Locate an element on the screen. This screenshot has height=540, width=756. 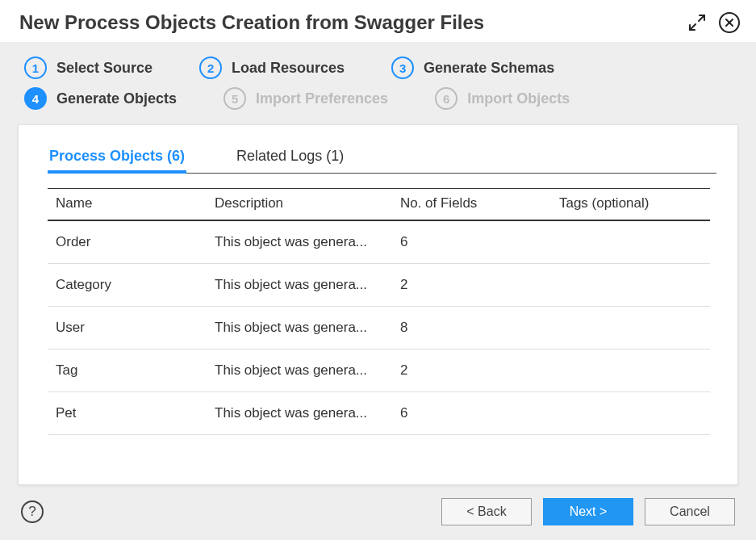
cell-name: Pet is located at coordinates (127, 413).